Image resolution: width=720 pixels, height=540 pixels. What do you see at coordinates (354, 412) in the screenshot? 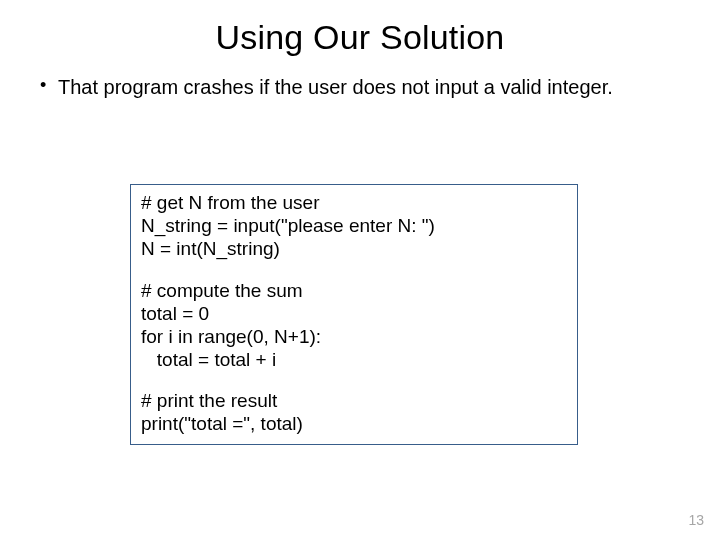
I see `code-block-print: # print the result print("total =", tota…` at bounding box center [354, 412].